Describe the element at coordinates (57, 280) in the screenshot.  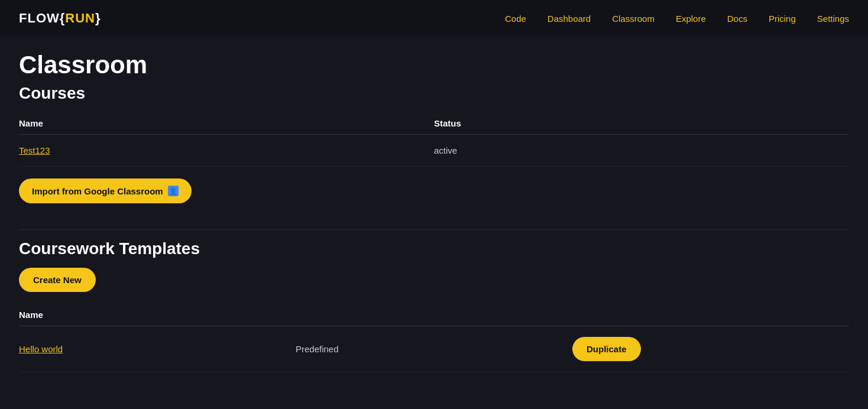
I see `create-new-button: Create New` at that location.